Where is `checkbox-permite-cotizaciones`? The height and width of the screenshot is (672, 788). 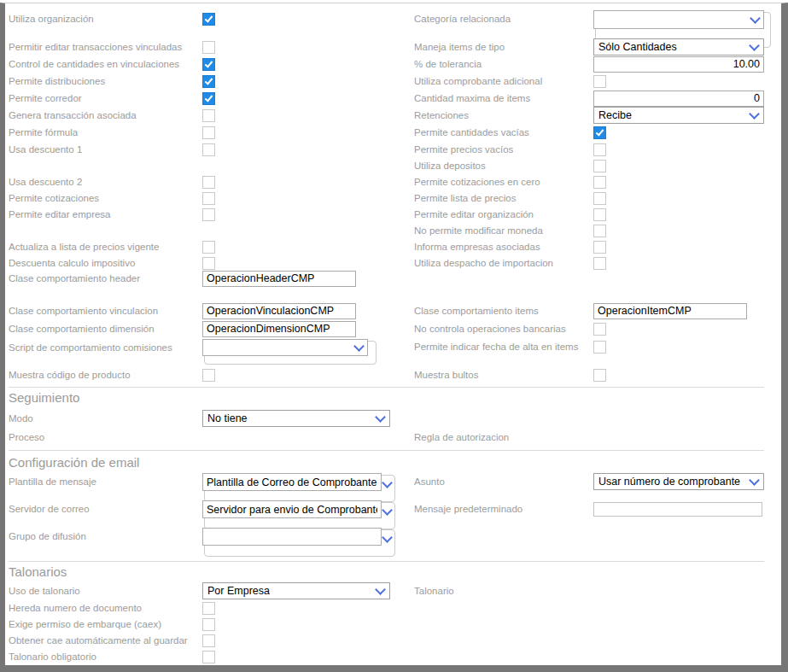 checkbox-permite-cotizaciones is located at coordinates (208, 198).